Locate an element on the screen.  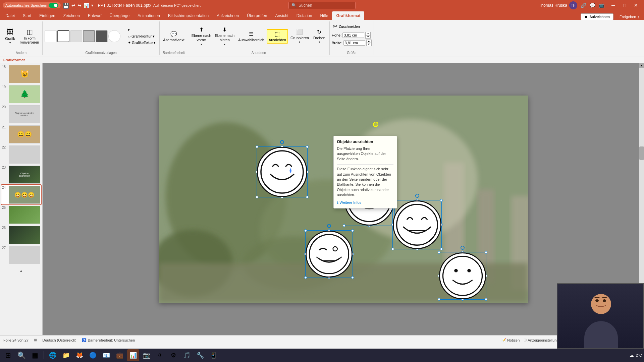
alt-text-button: 💬 Alternativtext is located at coordinates (174, 36).